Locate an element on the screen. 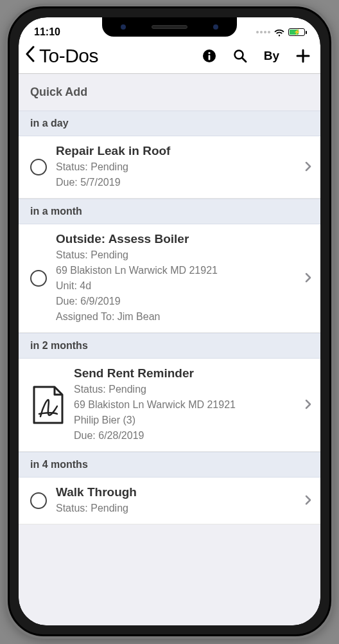 Image resolution: width=339 pixels, height=644 pixels. todo-subline: Due: 6/9/2019 is located at coordinates (175, 301).